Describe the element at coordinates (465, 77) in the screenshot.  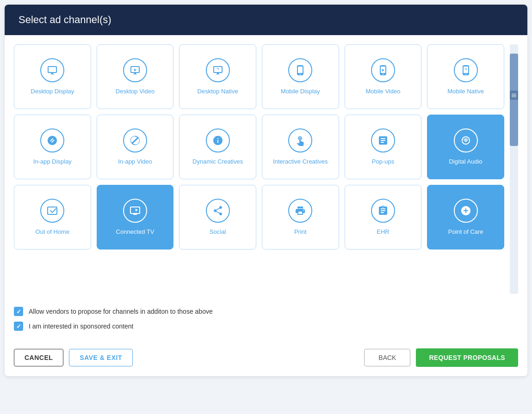
I see `channel-card-mobile-native: Mobile Native` at that location.